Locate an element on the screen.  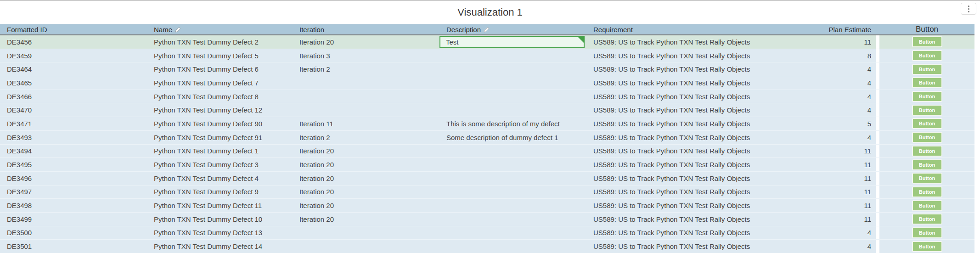
cell-formatted-id: DE3496 is located at coordinates (73, 178).